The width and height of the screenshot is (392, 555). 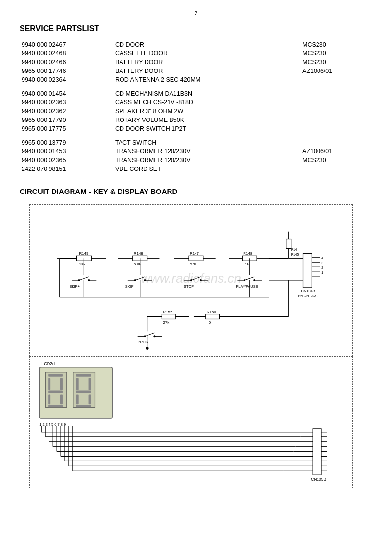 I want to click on table-row: 2422 070 98151VDE CORD SET, so click(x=196, y=169).